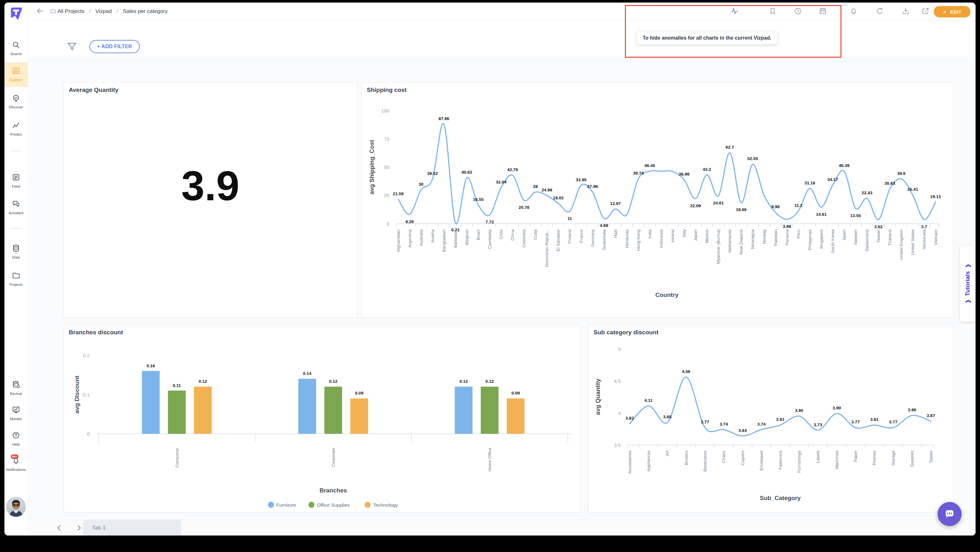  I want to click on funnel-icon, so click(72, 46).